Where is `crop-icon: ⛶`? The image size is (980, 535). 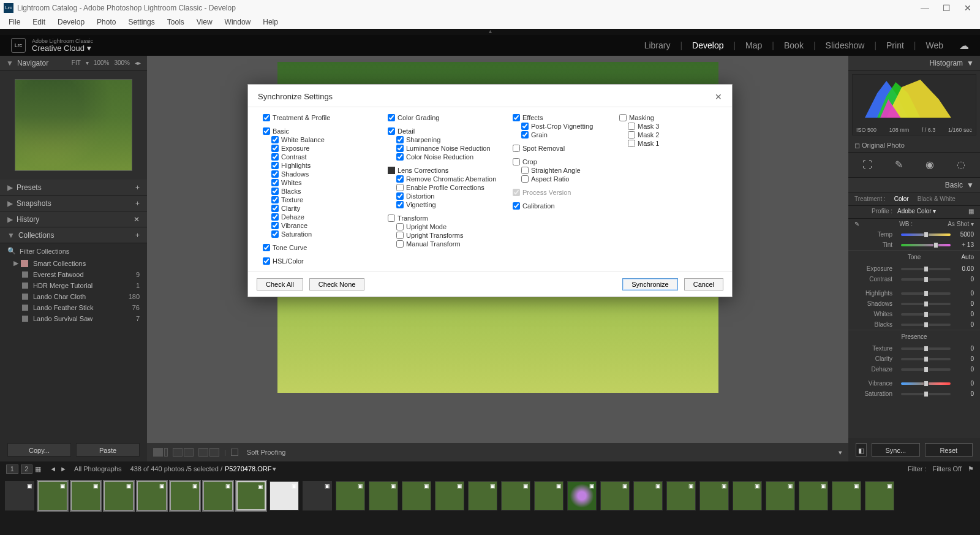
crop-icon: ⛶ is located at coordinates (867, 165).